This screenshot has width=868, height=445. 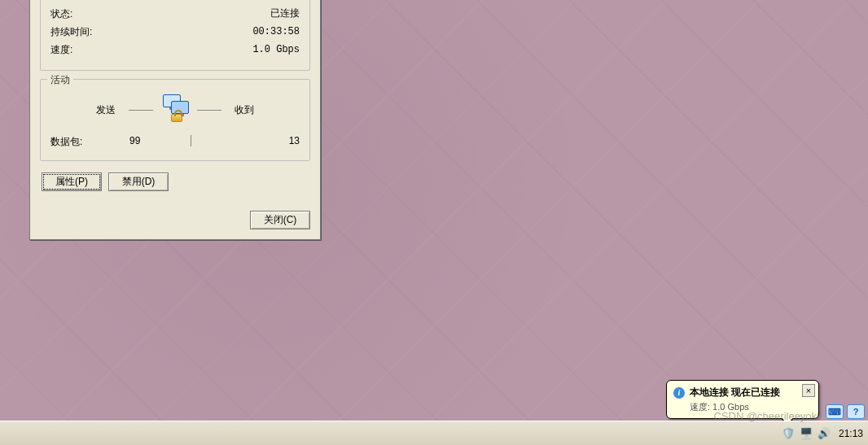 What do you see at coordinates (175, 36) in the screenshot?
I see `status-group: 状态: 已连接 持续时间: 00:33:58 速度: 1.0 Gbps` at bounding box center [175, 36].